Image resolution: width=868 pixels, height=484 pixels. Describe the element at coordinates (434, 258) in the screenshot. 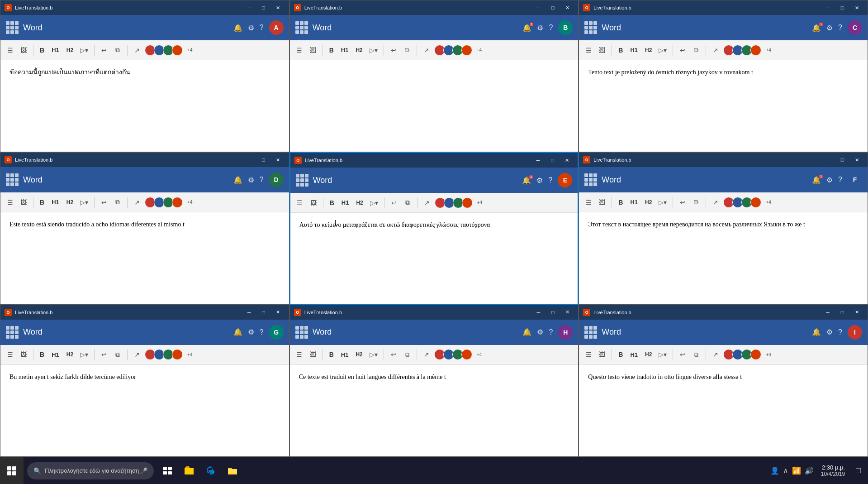

I see `doc-content-4: Αυτό το κείμενο μεταφράζεται σε οκτώ δια…` at that location.